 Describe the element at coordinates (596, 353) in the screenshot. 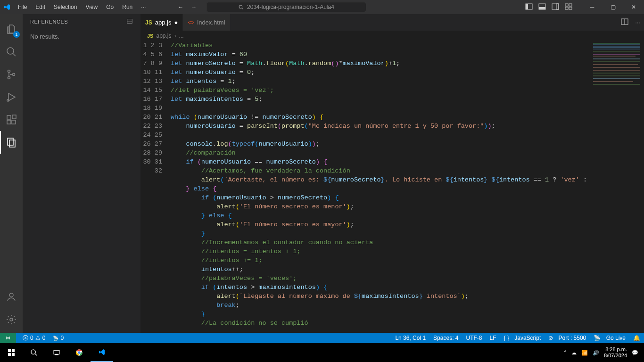

I see `tray-volume-icon: 🔊` at that location.